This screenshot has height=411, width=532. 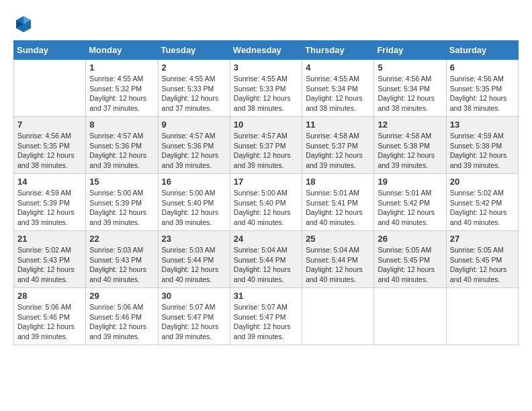 I want to click on calendar-cell: 1Sunrise: 4:55 AM Sunset: 5:32 PM Daylig…, so click(x=122, y=89).